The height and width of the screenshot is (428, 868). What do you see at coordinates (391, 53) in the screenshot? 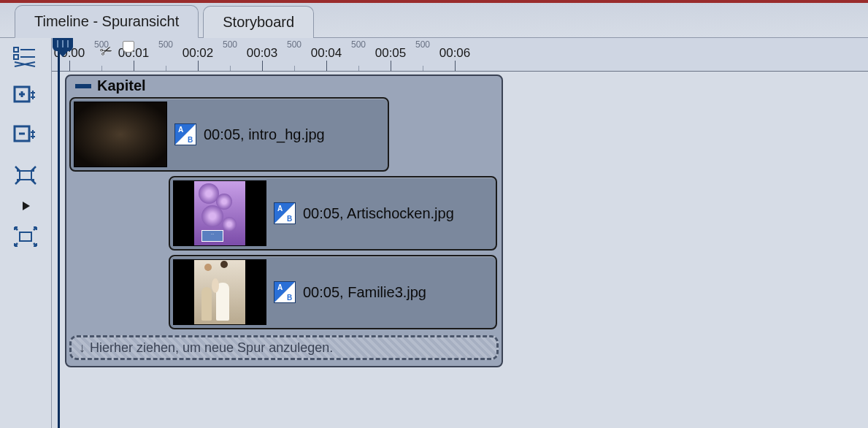
I see `ruler-major-label: 00:05` at bounding box center [391, 53].